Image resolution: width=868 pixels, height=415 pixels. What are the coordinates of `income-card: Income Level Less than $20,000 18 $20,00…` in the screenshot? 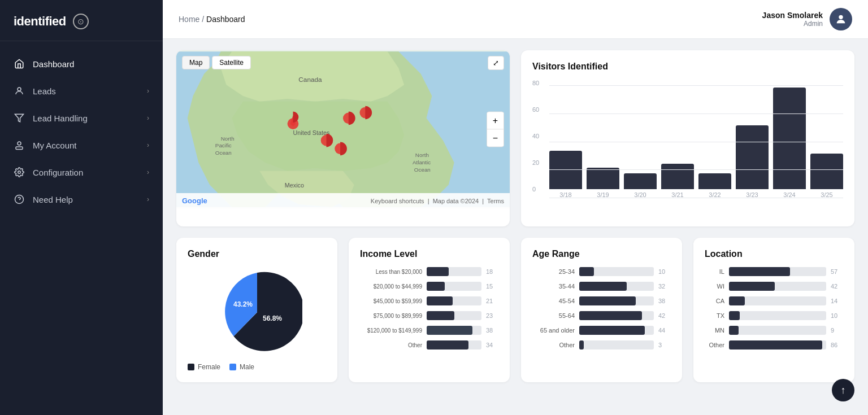 It's located at (429, 310).